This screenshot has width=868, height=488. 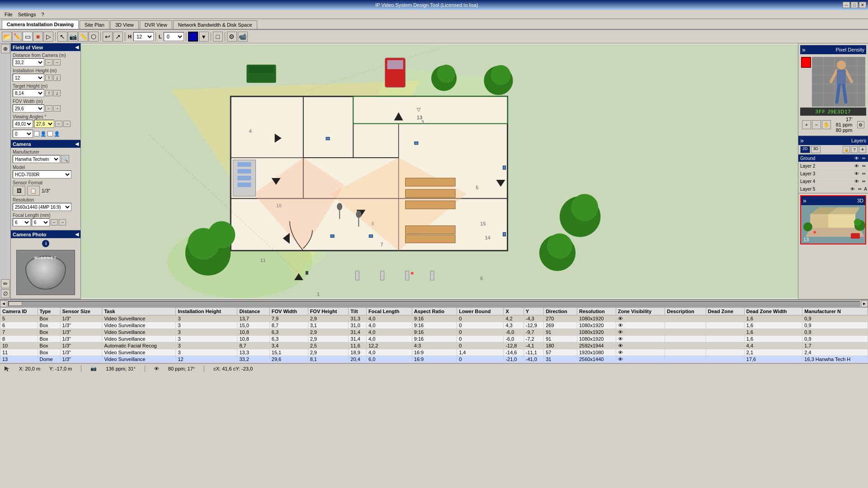 What do you see at coordinates (156, 24) in the screenshot?
I see `tab-dvr-view: DVR View` at bounding box center [156, 24].